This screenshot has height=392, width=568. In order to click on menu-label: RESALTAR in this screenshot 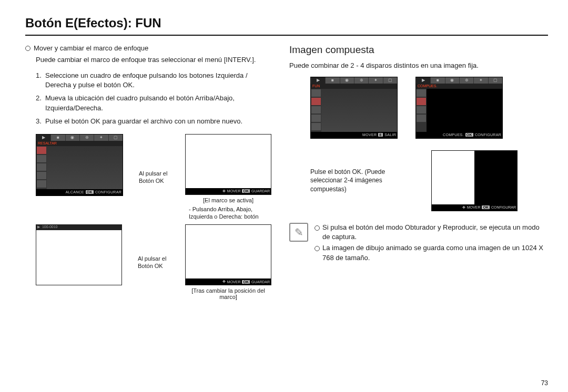, I will do `click(79, 143)`.